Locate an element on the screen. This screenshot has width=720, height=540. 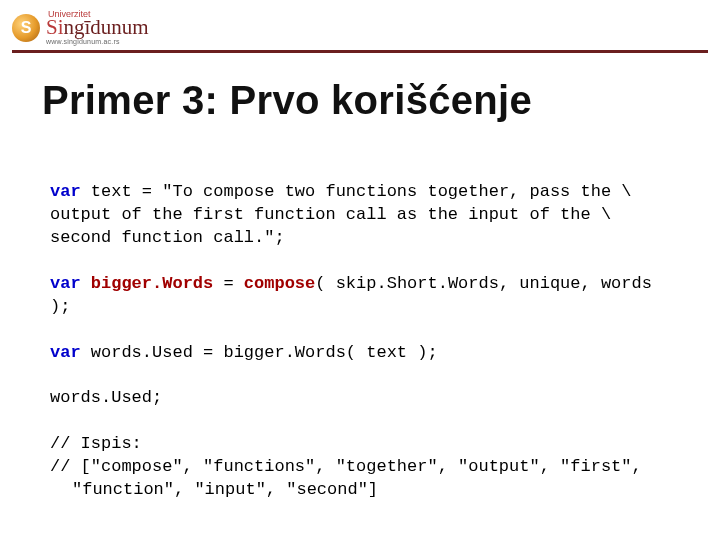
code-line-7: var words.Used = bigger.Words( text ); is located at coordinates (244, 352).